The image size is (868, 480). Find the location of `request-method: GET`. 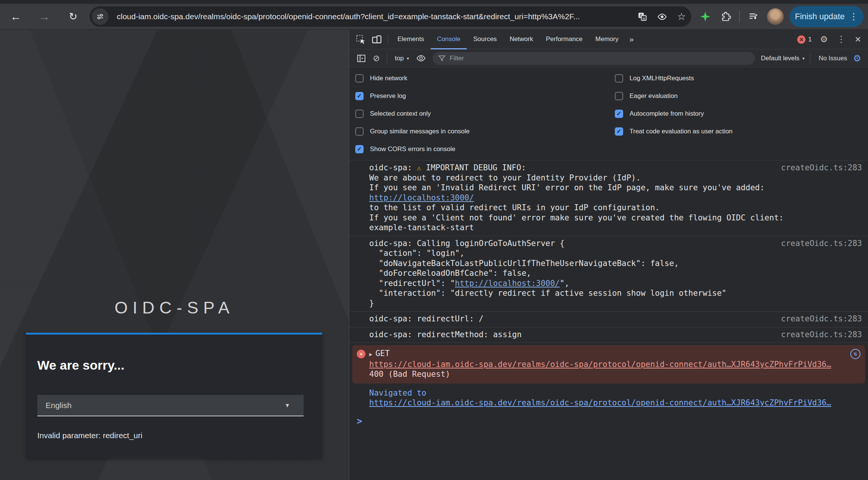

request-method: GET is located at coordinates (382, 353).